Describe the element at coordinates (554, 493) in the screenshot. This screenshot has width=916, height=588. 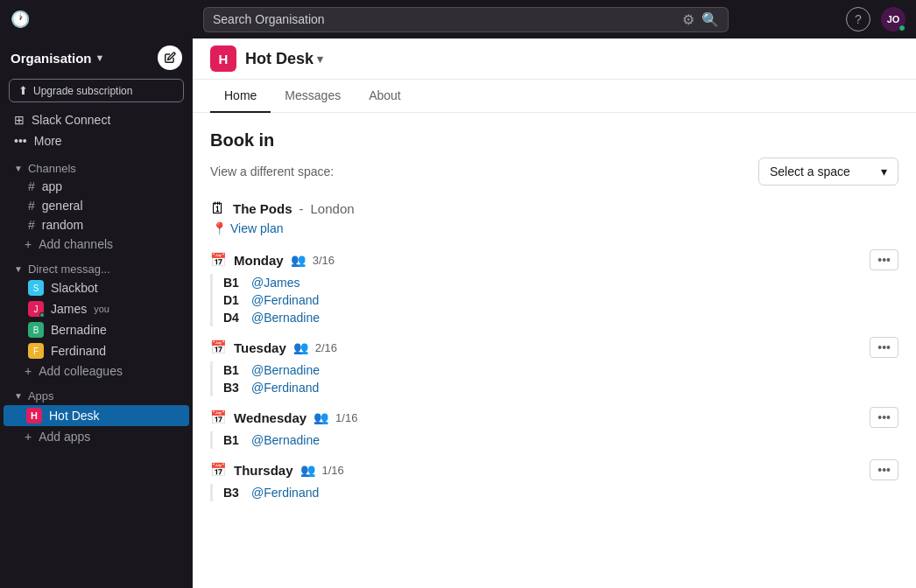
I see `thursday-bookings: B3 @Ferdinand` at that location.